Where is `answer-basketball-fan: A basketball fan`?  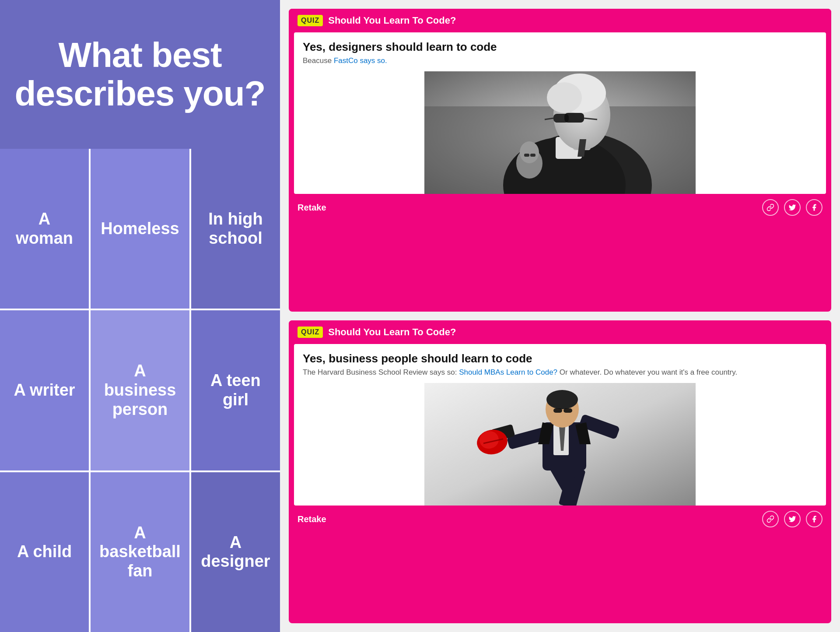
answer-basketball-fan: A basketball fan is located at coordinates (140, 552).